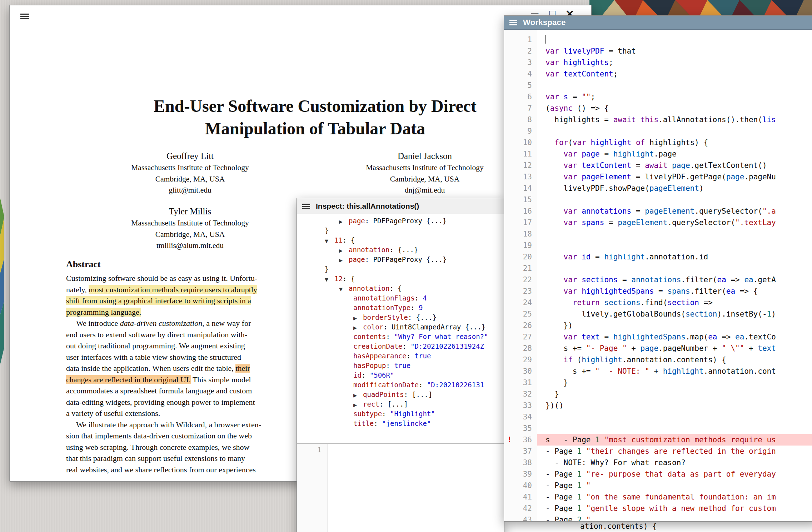 The width and height of the screenshot is (812, 532). What do you see at coordinates (658, 440) in the screenshot?
I see `code-line: !36s - Page 1 "most customization method…` at bounding box center [658, 440].